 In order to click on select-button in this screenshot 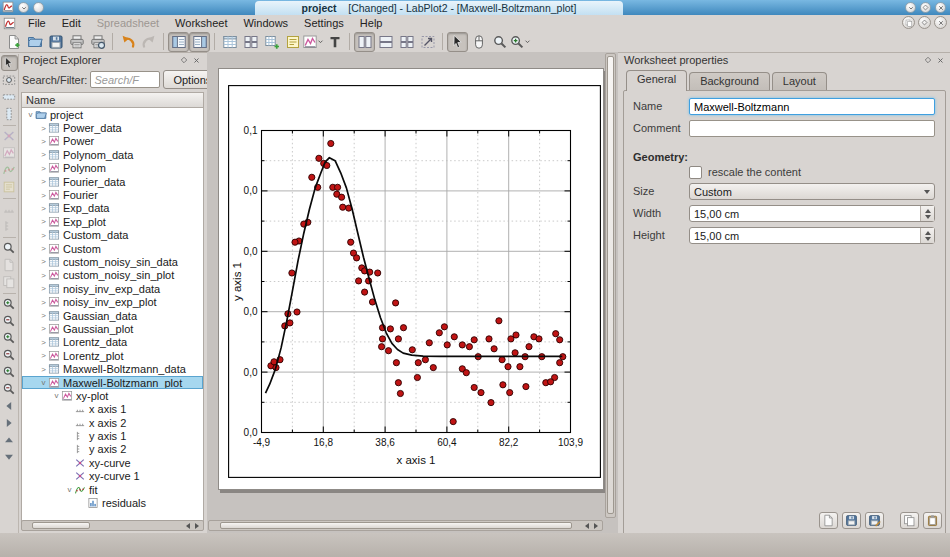, I will do `click(10, 63)`.